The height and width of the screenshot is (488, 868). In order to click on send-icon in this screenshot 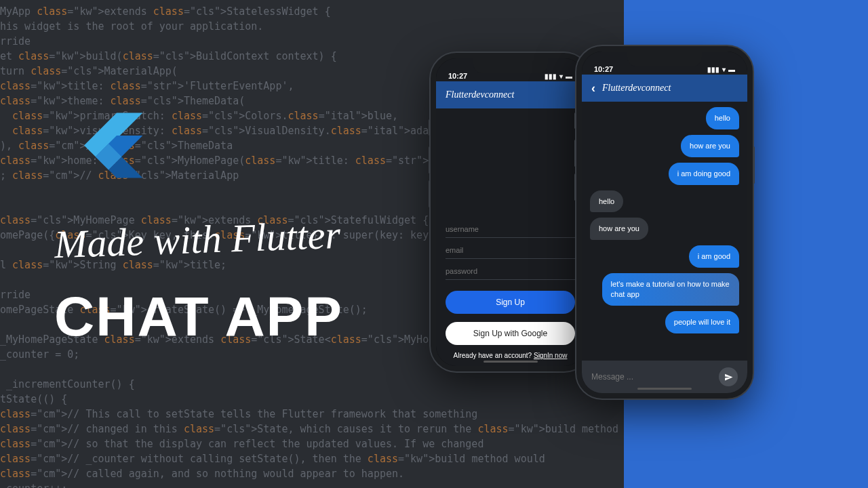, I will do `click(728, 377)`.